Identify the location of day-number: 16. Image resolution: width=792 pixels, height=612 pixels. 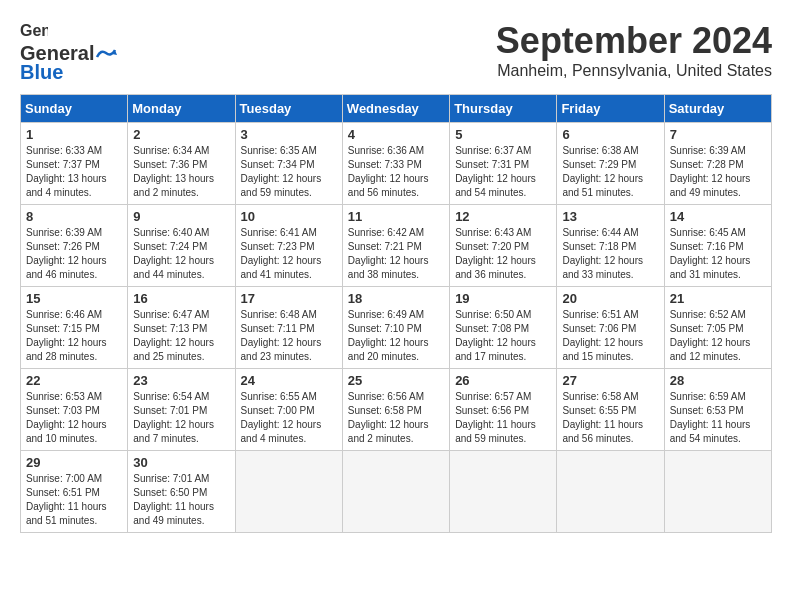
(181, 298).